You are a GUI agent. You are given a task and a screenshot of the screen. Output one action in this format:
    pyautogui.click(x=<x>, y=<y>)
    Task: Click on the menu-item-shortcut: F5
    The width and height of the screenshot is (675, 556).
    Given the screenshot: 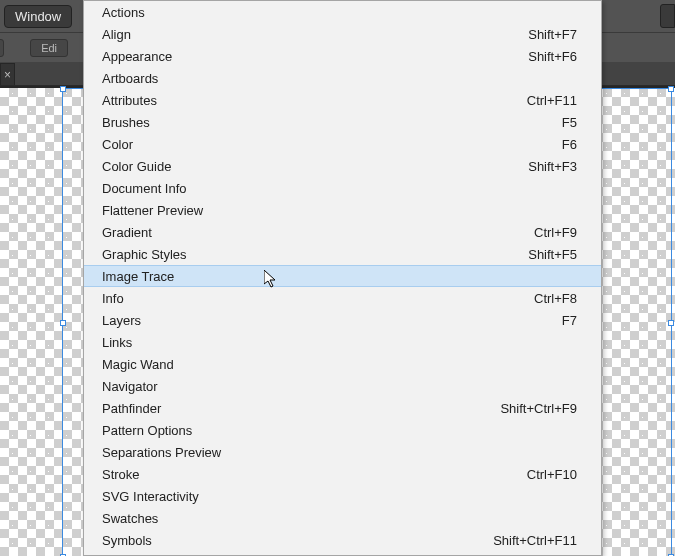 What is the action you would take?
    pyautogui.click(x=570, y=122)
    